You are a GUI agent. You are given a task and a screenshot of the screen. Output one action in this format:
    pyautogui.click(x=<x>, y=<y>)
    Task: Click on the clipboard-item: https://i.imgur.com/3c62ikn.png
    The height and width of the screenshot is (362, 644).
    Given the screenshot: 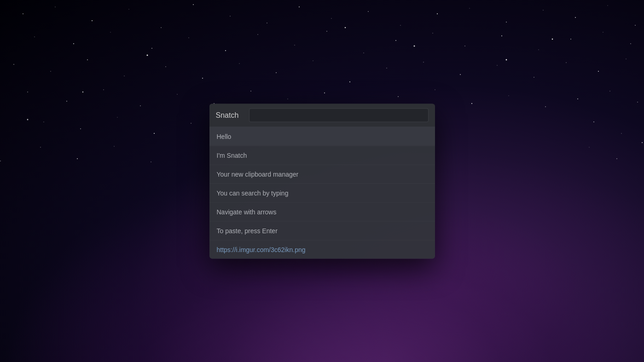 What is the action you would take?
    pyautogui.click(x=322, y=249)
    